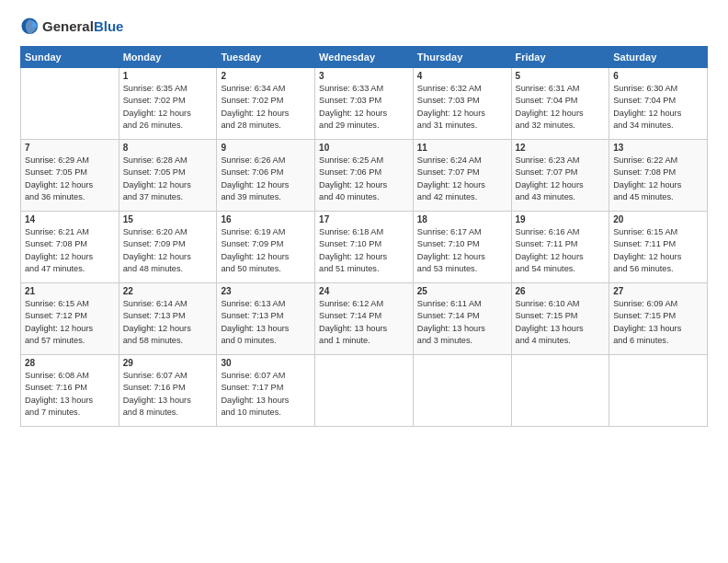 This screenshot has height=563, width=728. Describe the element at coordinates (658, 250) in the screenshot. I see `day-info: Sunrise: 6:15 AMSunset: 7:11 PMDaylight:…` at that location.